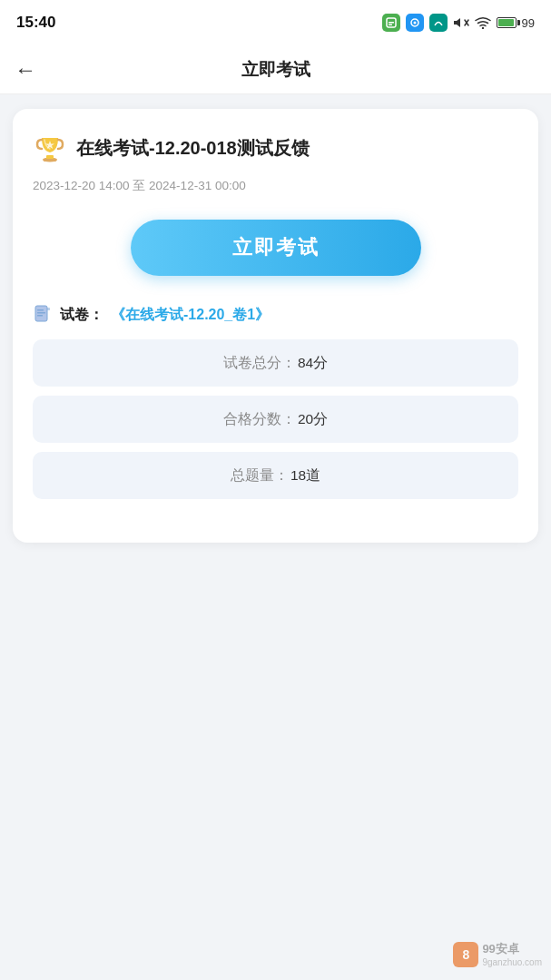 The height and width of the screenshot is (980, 551). I want to click on info-row-total-questions: 总题量： 18道, so click(276, 475).